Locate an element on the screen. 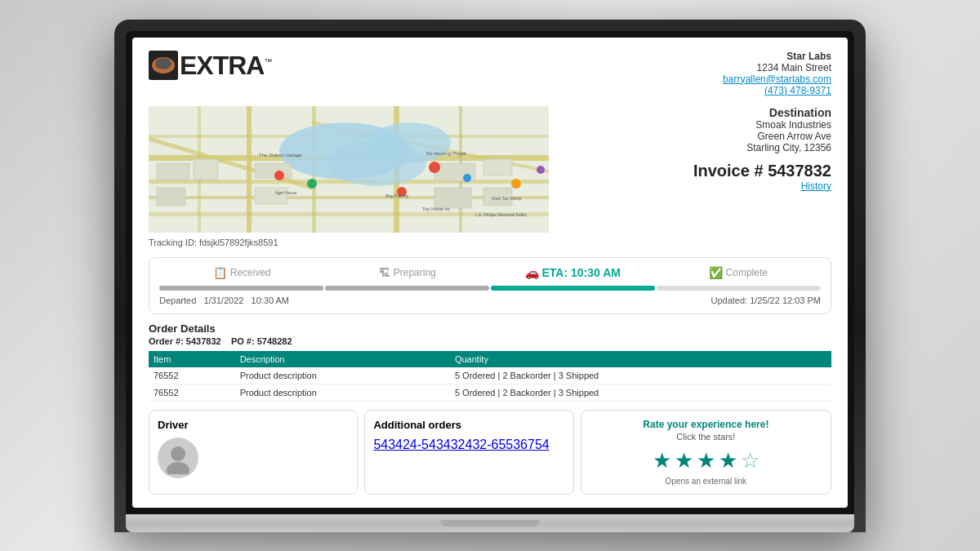 The image size is (980, 551). step-eta-label: ETA: 10:30 AM is located at coordinates (581, 273).